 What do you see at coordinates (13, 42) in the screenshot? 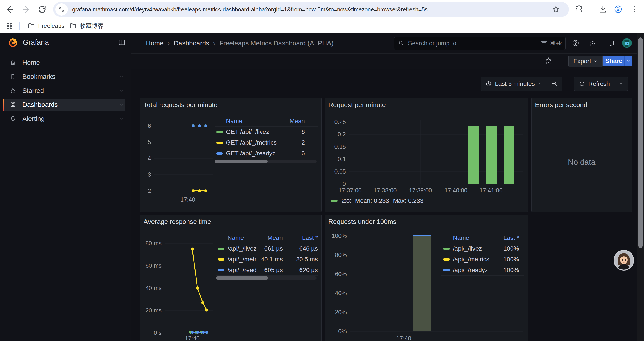
I see `grafana-logo-icon` at bounding box center [13, 42].